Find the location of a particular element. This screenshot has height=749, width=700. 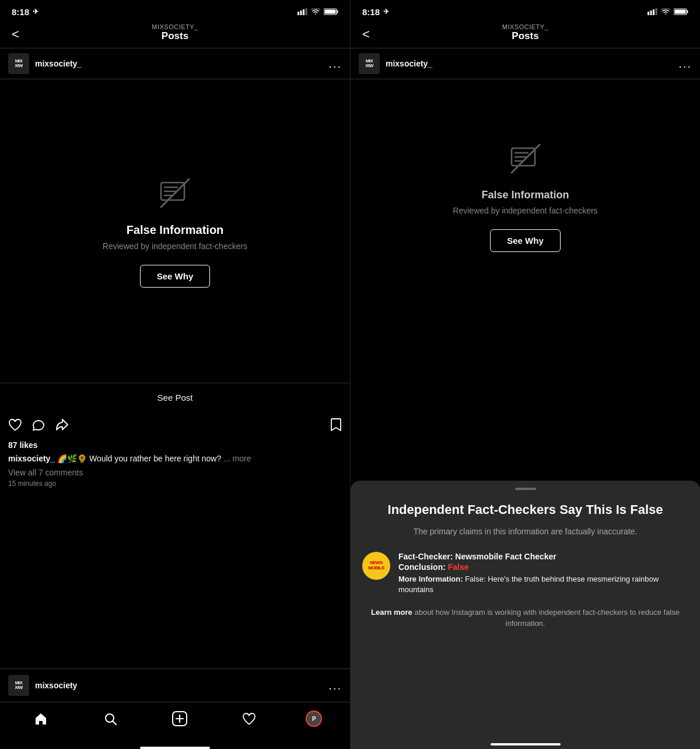

see-post-row-left: See Post is located at coordinates (175, 398).